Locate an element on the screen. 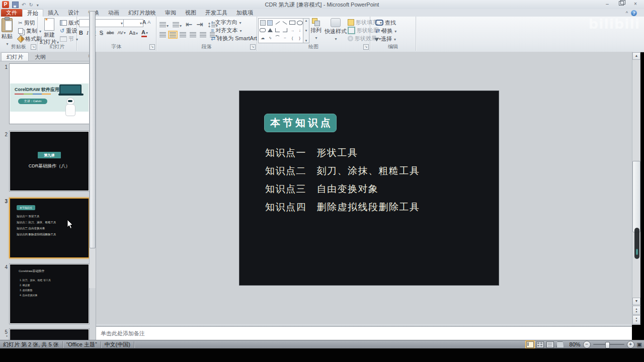 Image resolution: width=644 pixels, height=362 pixels. shrink-font-icon: A is located at coordinates (149, 22).